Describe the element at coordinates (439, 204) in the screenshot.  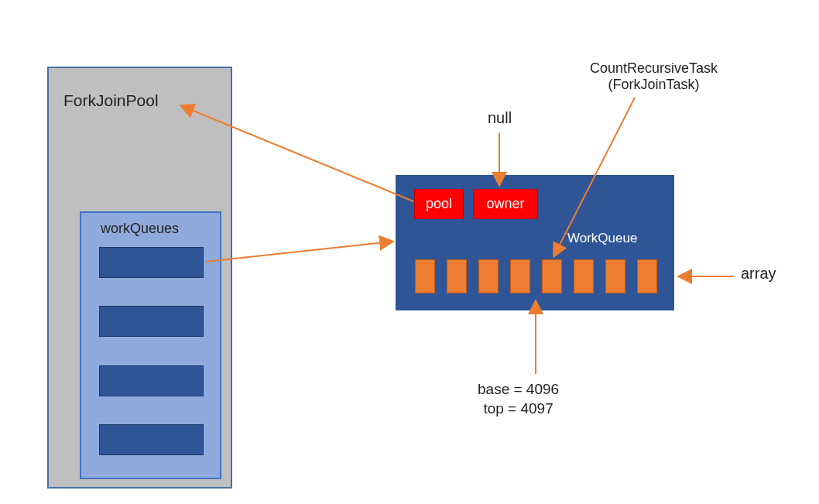
I see `pool-field: pool` at that location.